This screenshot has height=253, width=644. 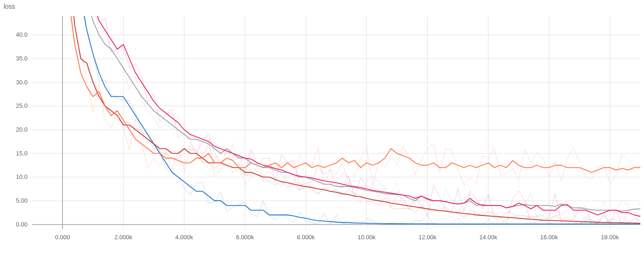 I want to click on svg-text: 30.0, so click(x=22, y=82).